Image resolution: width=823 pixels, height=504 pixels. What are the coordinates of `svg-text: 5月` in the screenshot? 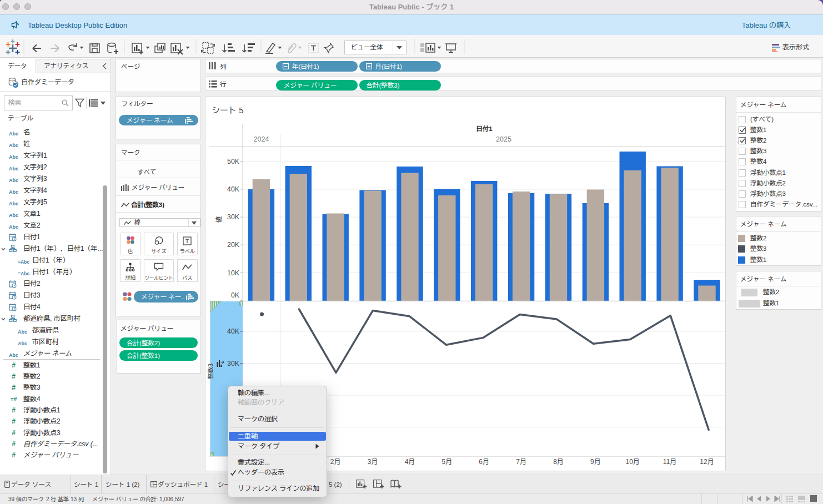 It's located at (446, 462).